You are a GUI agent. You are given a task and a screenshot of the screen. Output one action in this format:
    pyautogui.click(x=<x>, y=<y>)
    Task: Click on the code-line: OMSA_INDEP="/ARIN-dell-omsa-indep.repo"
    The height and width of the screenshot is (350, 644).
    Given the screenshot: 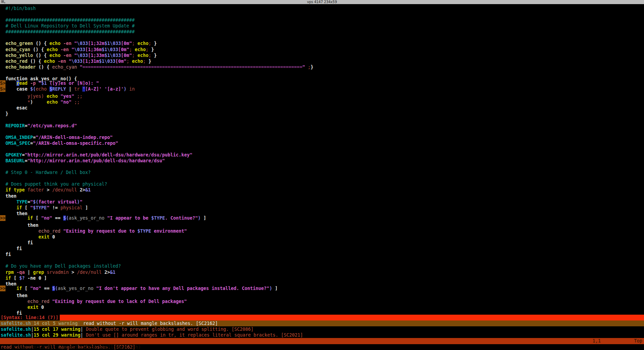 What is the action you would take?
    pyautogui.click(x=322, y=136)
    